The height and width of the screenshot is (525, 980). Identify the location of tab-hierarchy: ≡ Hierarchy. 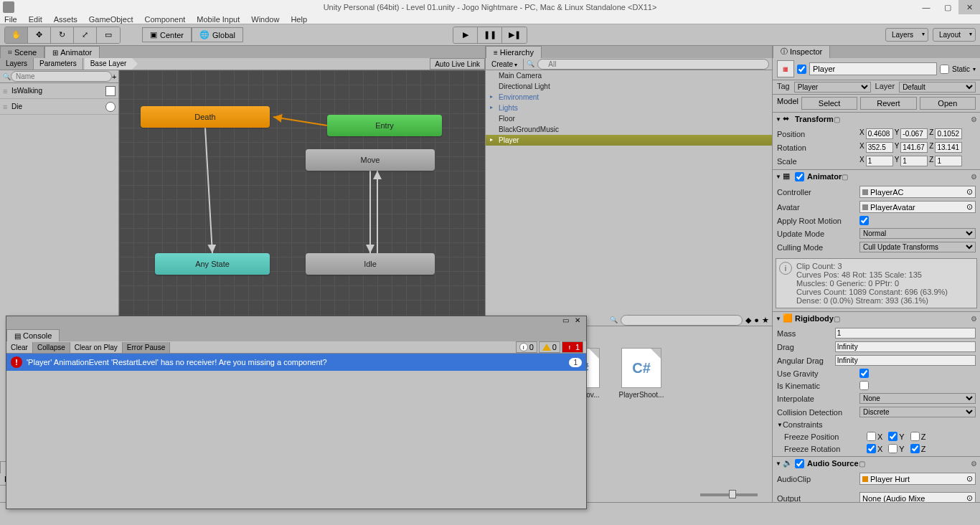
(514, 52).